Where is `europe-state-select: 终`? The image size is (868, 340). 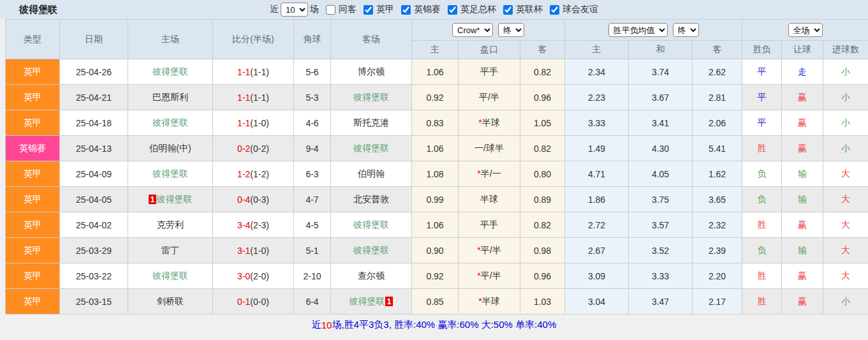 europe-state-select: 终 is located at coordinates (686, 30).